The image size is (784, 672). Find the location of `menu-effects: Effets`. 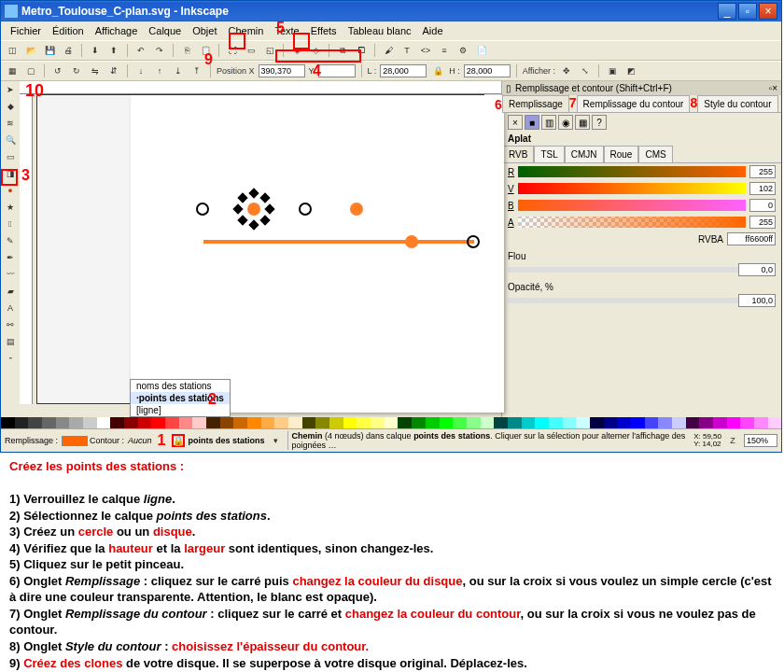

menu-effects: Effets is located at coordinates (324, 31).